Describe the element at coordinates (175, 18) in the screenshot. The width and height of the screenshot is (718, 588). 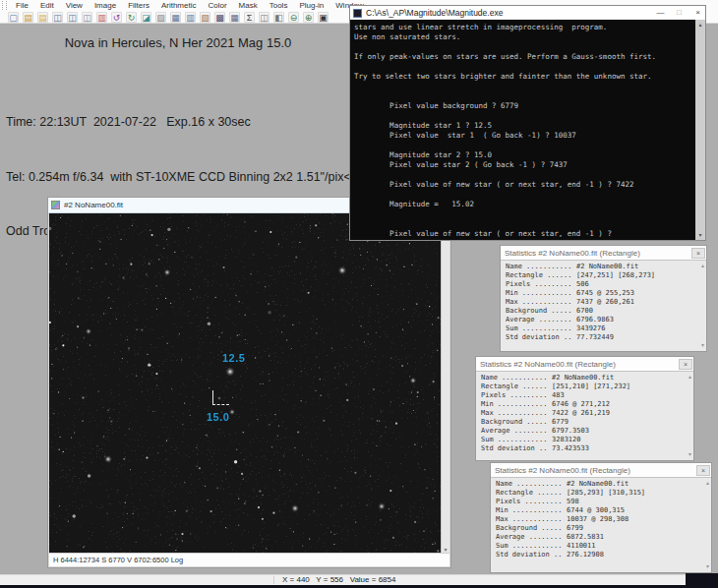
I see `table-icon: ▦` at that location.